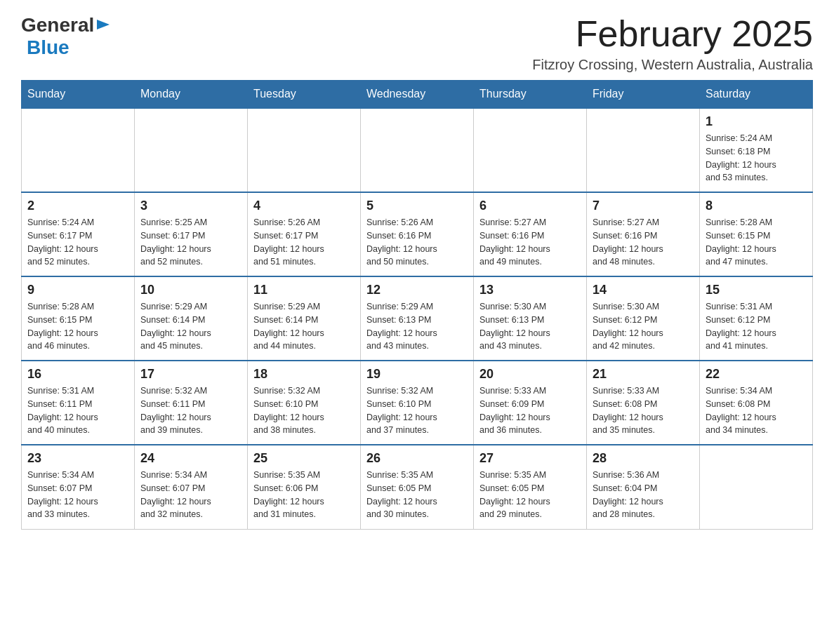  Describe the element at coordinates (417, 411) in the screenshot. I see `day-info: Sunrise: 5:32 AM Sunset: 6:10 PM Dayligh…` at that location.